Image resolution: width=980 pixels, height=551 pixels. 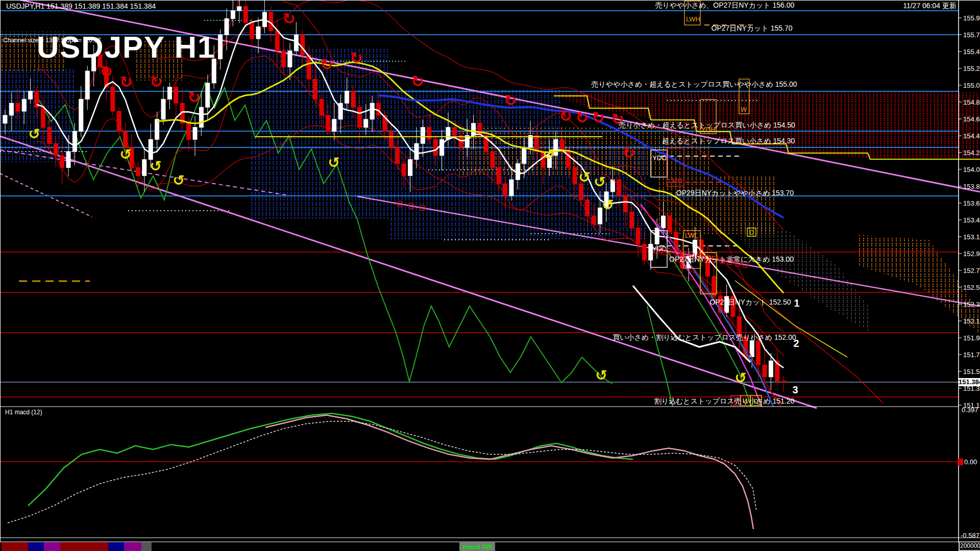 What do you see at coordinates (972, 371) in the screenshot?
I see `price-tick-label: 151.525` at bounding box center [972, 371].